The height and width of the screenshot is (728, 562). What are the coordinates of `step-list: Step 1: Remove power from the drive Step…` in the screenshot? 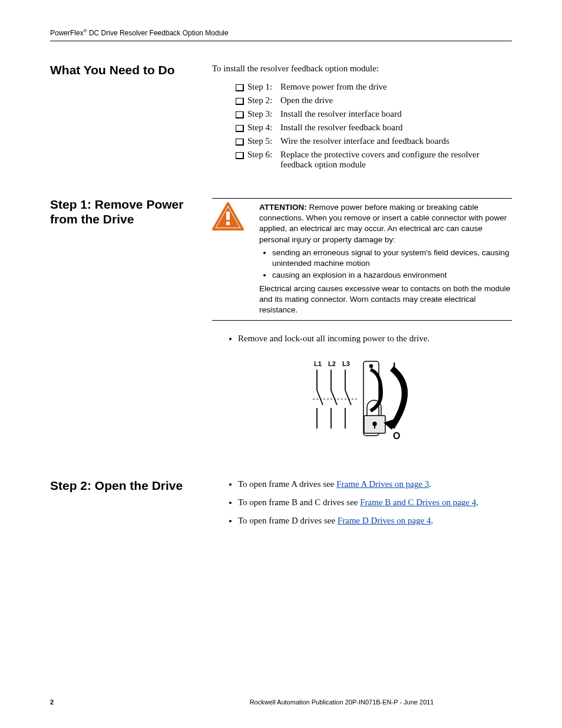 It's located at (362, 126).